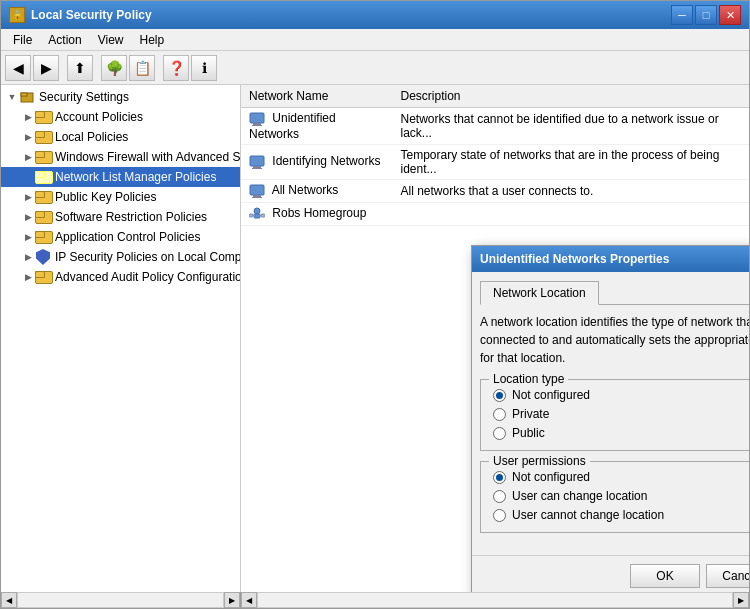 The width and height of the screenshot is (750, 609). I want to click on tree-item-ip-security: ▶ IP Security Policies on Local Compute.…, so click(120, 257).